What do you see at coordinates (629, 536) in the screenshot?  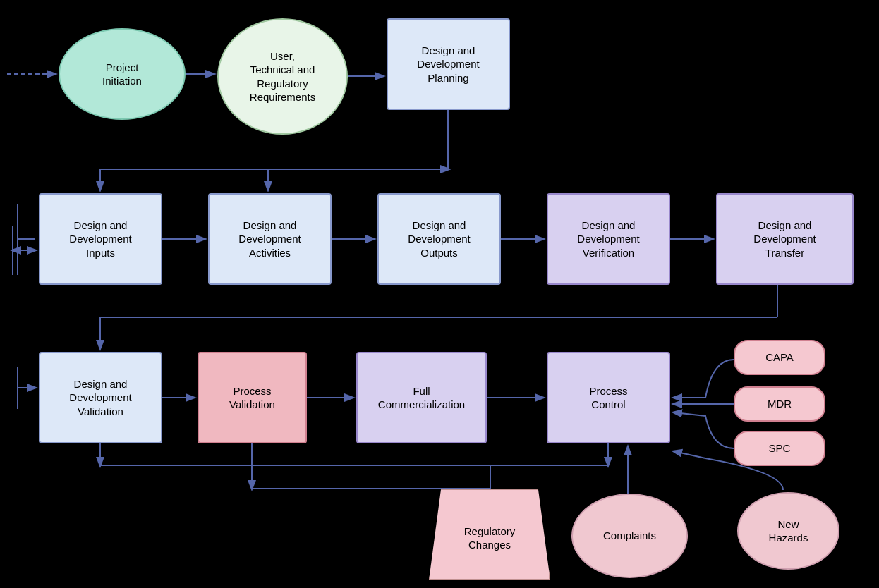 I see `complaints-label: Complaints` at bounding box center [629, 536].